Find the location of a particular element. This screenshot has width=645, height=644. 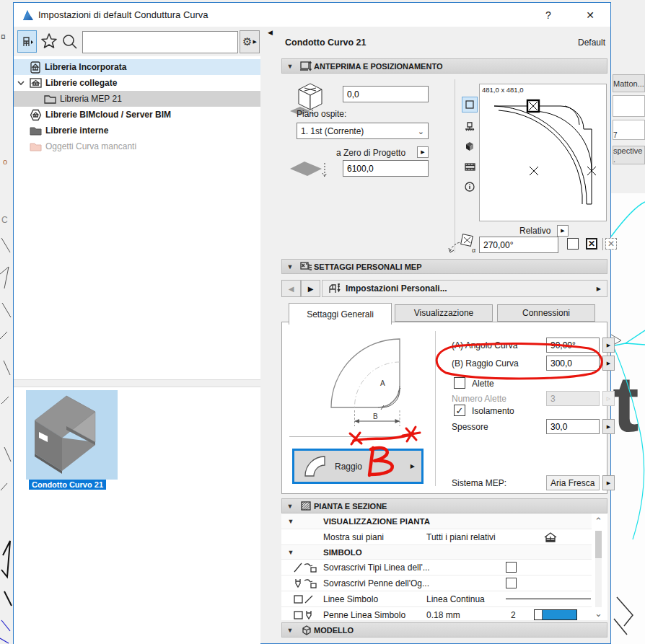

background-field-text: spective . is located at coordinates (629, 155).